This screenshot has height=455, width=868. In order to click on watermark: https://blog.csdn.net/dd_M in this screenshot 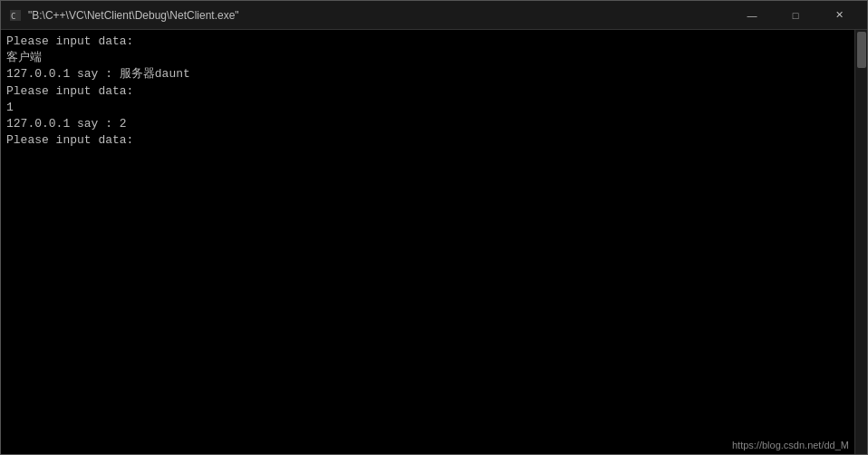, I will do `click(790, 445)`.